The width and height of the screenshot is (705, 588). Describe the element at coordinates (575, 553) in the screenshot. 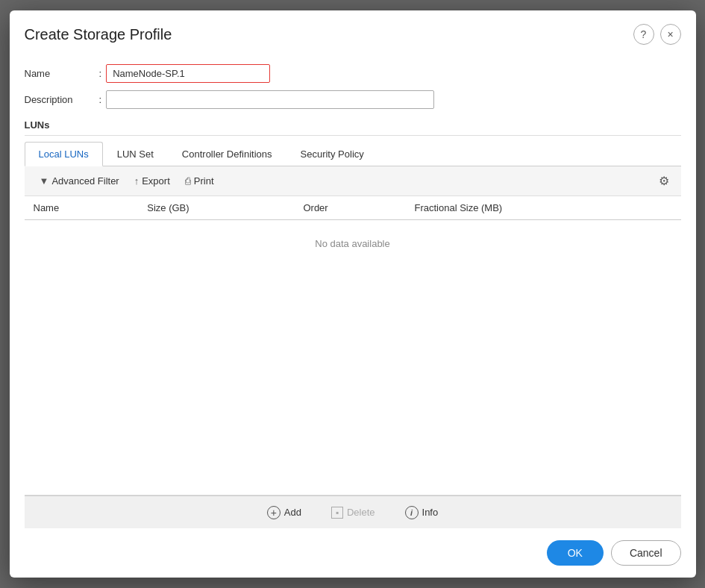

I see `ok-button: OK` at that location.